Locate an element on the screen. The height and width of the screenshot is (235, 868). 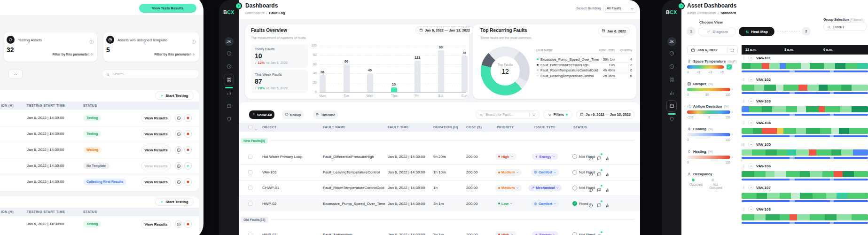
fault-sidebar-nav-item-archive-box is located at coordinates (229, 106).